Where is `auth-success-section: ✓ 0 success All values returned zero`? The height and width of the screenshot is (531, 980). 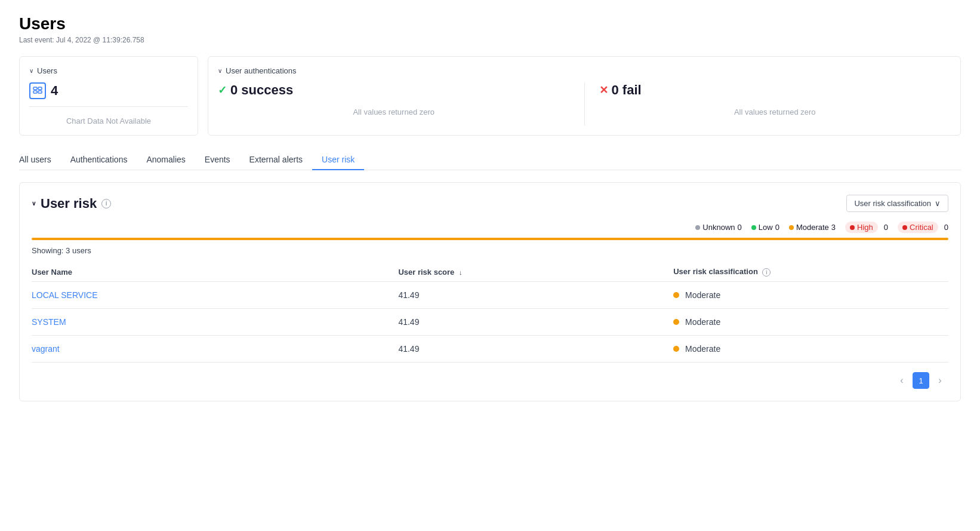 auth-success-section: ✓ 0 success All values returned zero is located at coordinates (401, 104).